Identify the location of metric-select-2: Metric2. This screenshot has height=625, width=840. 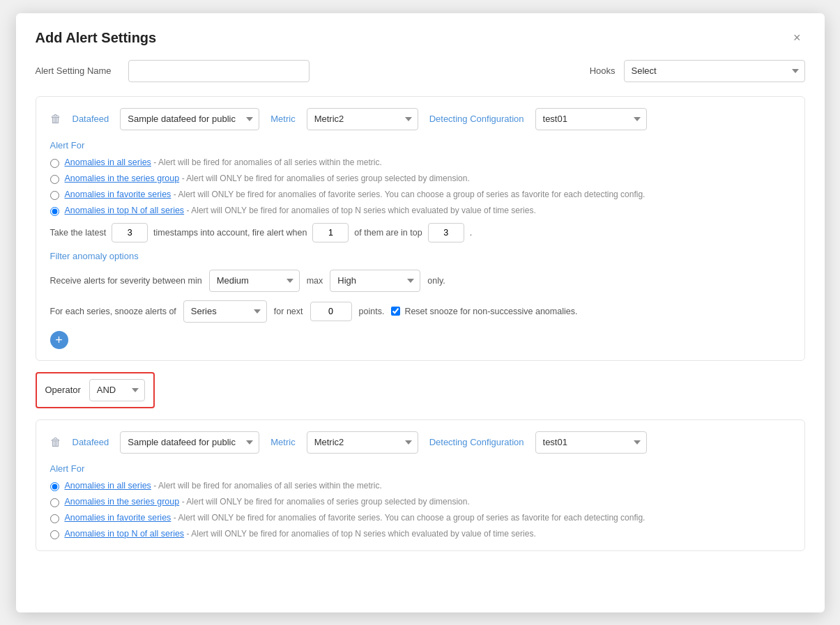
(362, 442).